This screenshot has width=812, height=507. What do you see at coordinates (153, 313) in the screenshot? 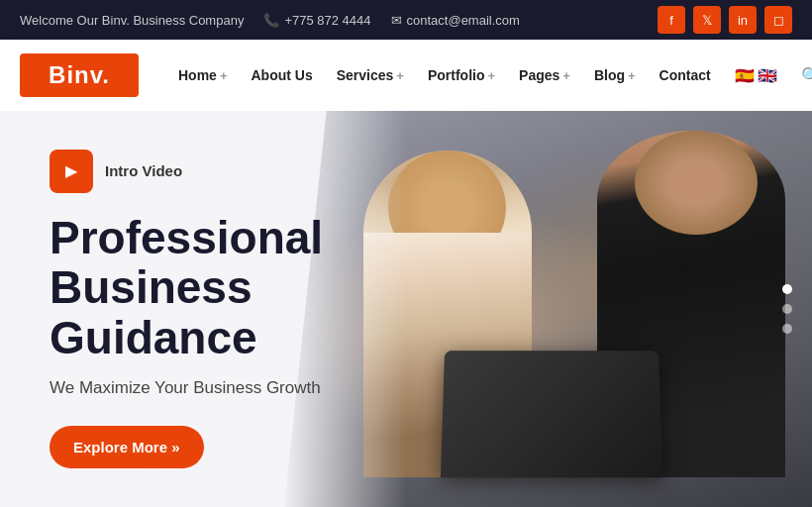
I see `hero-title-line2: Business Guidance` at bounding box center [153, 313].